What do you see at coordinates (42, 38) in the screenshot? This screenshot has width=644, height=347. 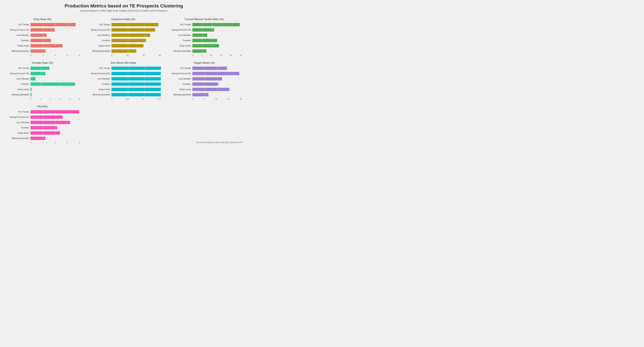 I see `chart-area-drop_rate: YAC ThreatsStrong All Around TEsLow Util…` at bounding box center [42, 38].